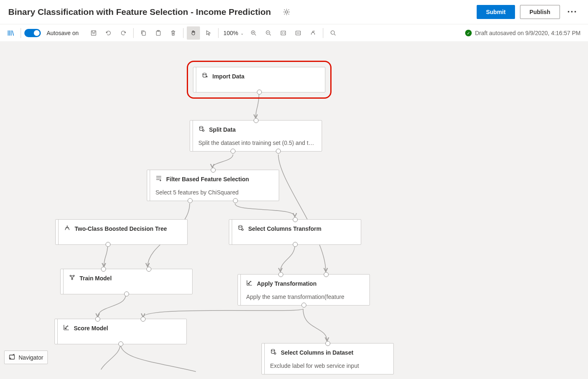 This screenshot has height=379, width=588. I want to click on node-score-model: Score Model, so click(120, 332).